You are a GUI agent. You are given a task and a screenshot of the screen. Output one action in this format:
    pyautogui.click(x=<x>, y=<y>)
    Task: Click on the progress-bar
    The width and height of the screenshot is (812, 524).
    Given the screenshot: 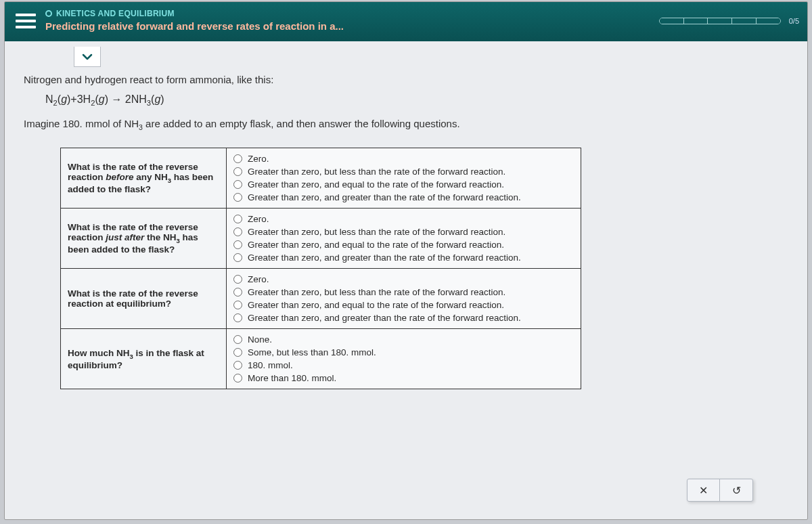 What is the action you would take?
    pyautogui.click(x=720, y=21)
    